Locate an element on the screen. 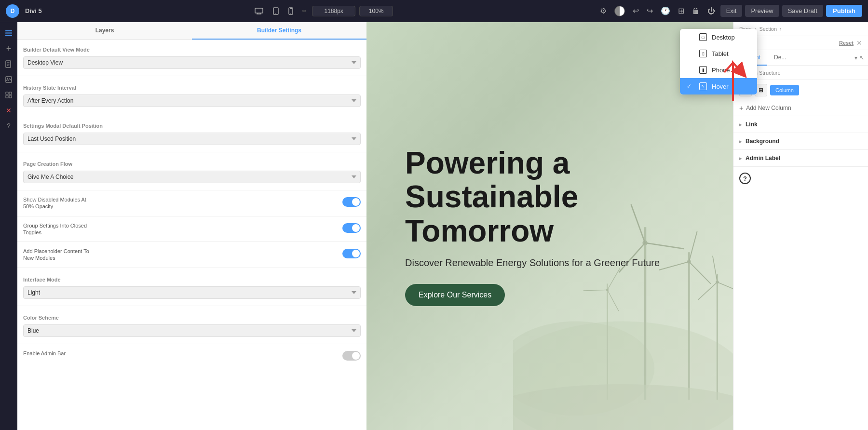 The image size is (868, 430). dropdown-item-desktop: ▭ Desktop is located at coordinates (719, 37).